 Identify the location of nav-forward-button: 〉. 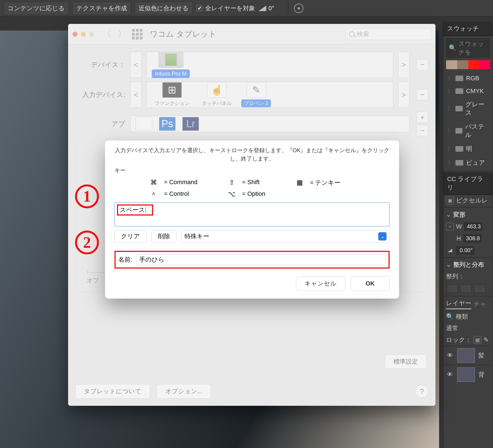
(122, 34).